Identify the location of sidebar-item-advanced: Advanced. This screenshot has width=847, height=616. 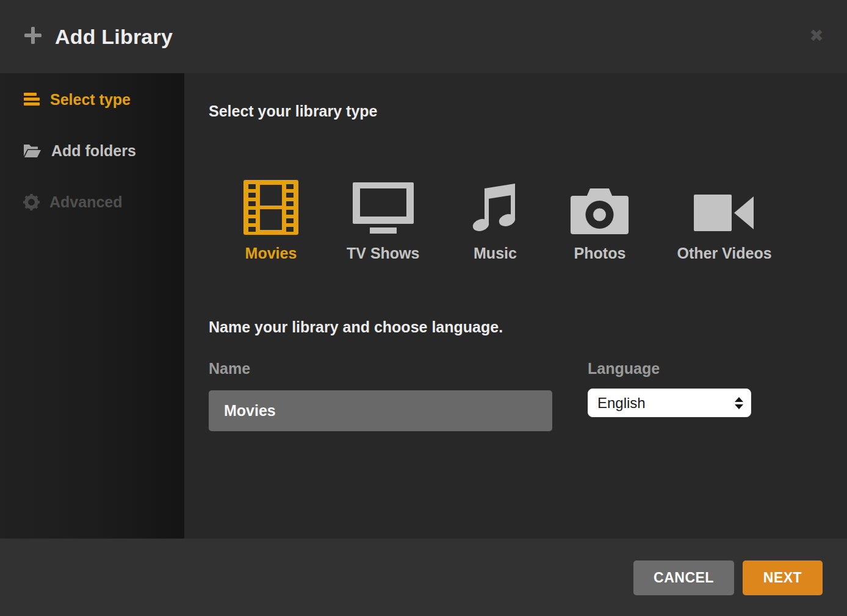
(92, 202).